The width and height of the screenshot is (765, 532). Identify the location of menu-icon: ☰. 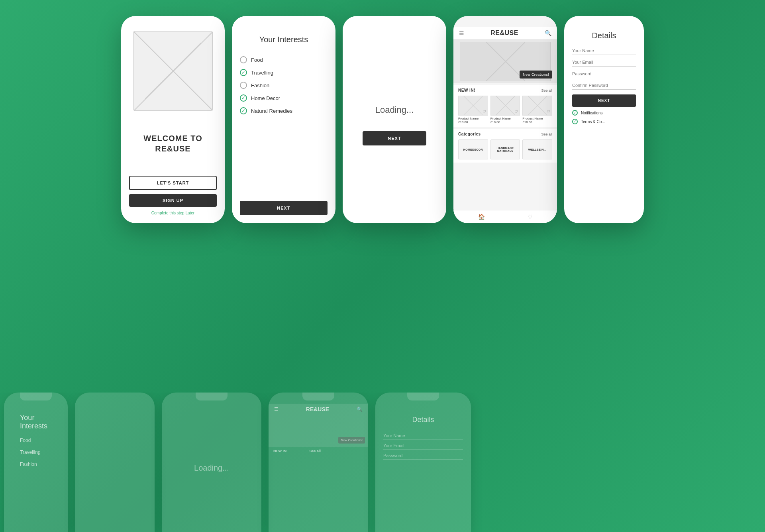
(461, 33).